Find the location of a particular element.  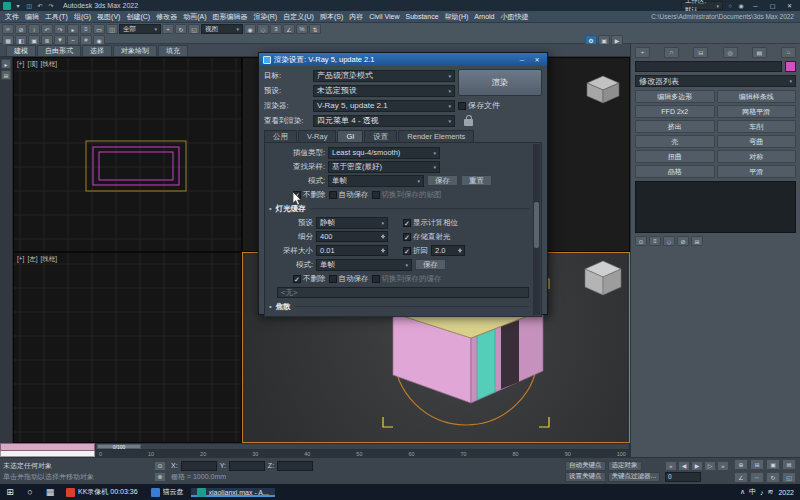

pin-stack-icon: ⊙ is located at coordinates (641, 241).